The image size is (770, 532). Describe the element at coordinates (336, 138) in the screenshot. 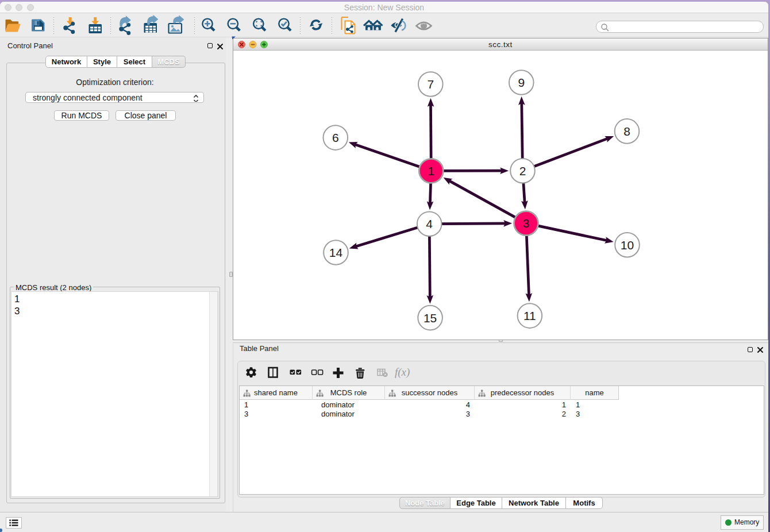

I see `svg-text: 6` at that location.